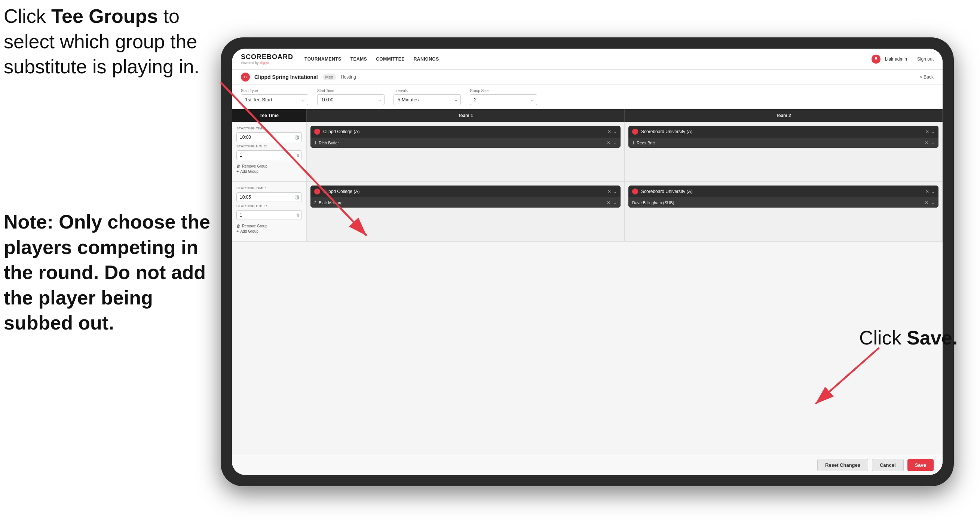 This screenshot has width=980, height=527. What do you see at coordinates (351, 100) in the screenshot?
I see `start-time-select-wrapper: 10:00` at bounding box center [351, 100].